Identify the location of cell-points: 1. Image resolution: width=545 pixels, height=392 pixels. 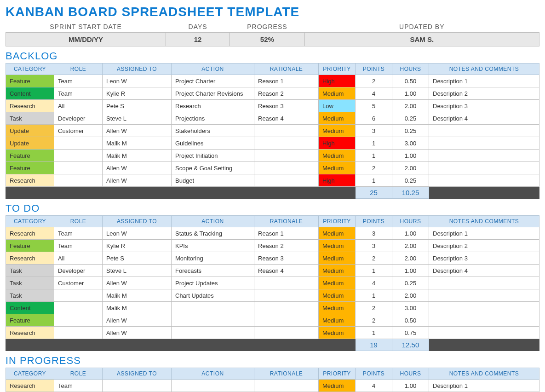
(374, 144).